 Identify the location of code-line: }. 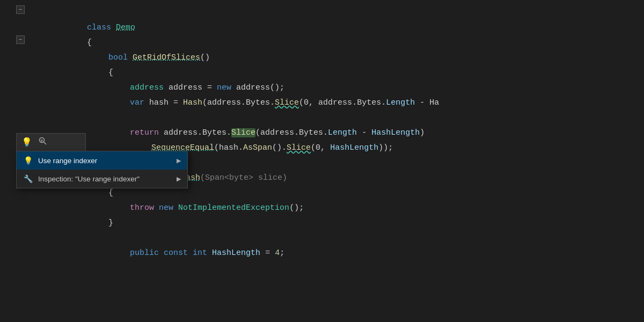
(322, 208).